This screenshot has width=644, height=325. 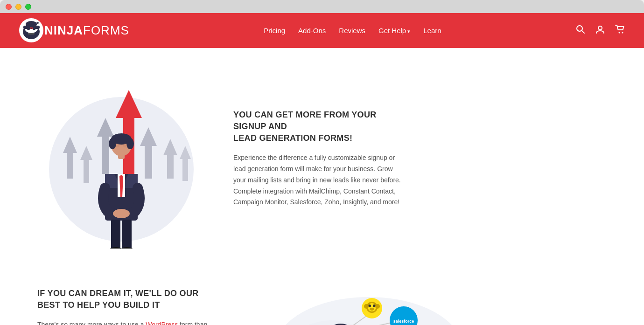 What do you see at coordinates (124, 299) in the screenshot?
I see `section2-heading: IF YOU CAN DREAM IT, WE'LL DO OUR BEST T…` at bounding box center [124, 299].